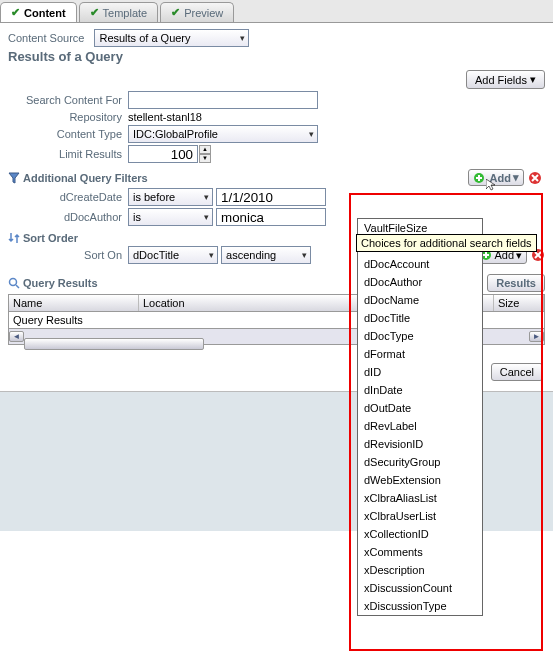 The height and width of the screenshot is (655, 553). I want to click on filter-op-select: is before, so click(170, 197).